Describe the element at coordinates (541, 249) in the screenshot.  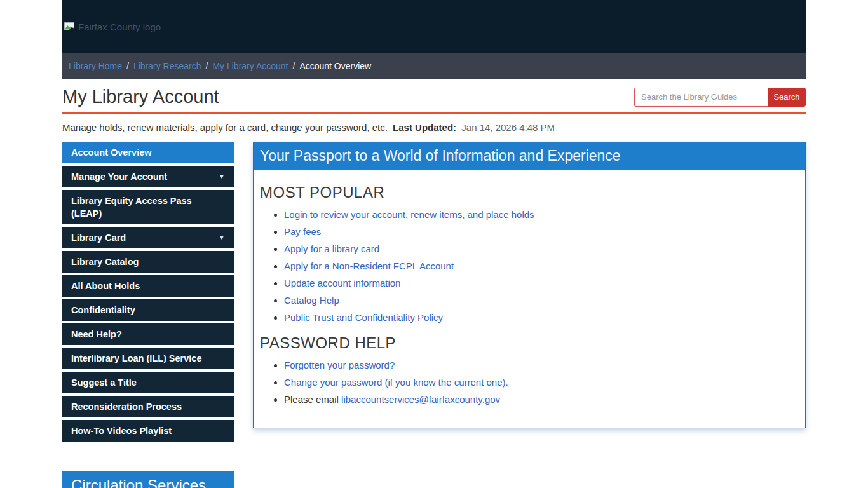
I see `list-item: Apply for a library card` at that location.